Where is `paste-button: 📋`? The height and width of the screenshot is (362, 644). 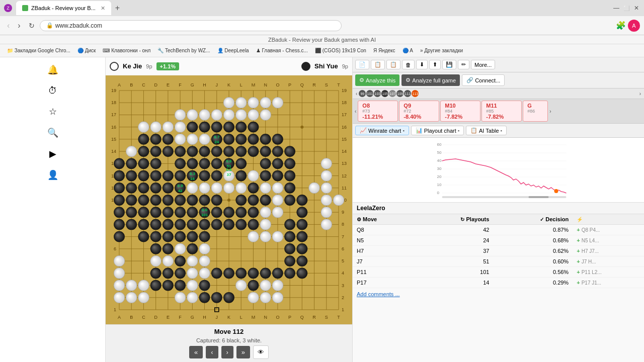 paste-button: 📋 is located at coordinates (393, 64).